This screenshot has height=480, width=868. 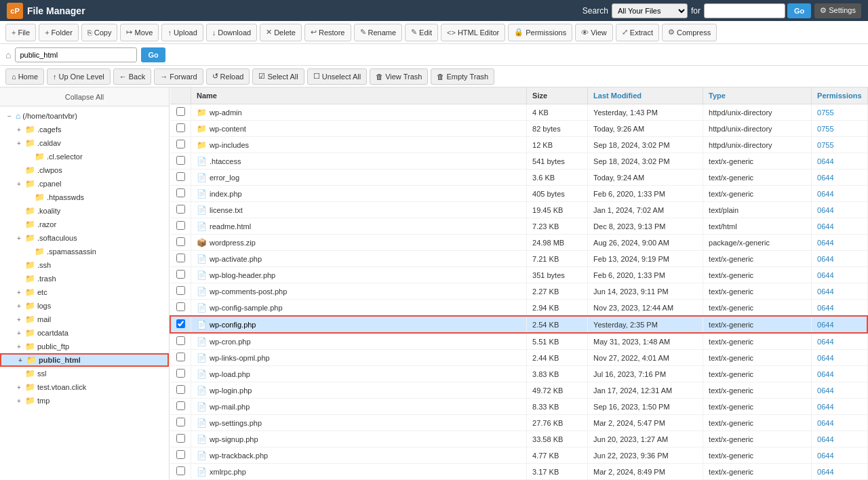 I want to click on sidebar-item-clwpos: 📁.clwpos, so click(x=84, y=170).